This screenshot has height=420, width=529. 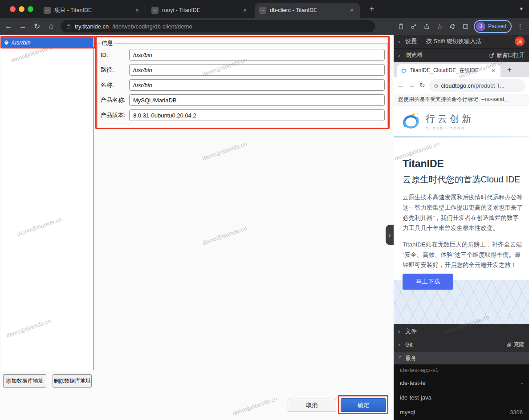 What do you see at coordinates (115, 85) in the screenshot?
I see `name-label: 名称:` at bounding box center [115, 85].